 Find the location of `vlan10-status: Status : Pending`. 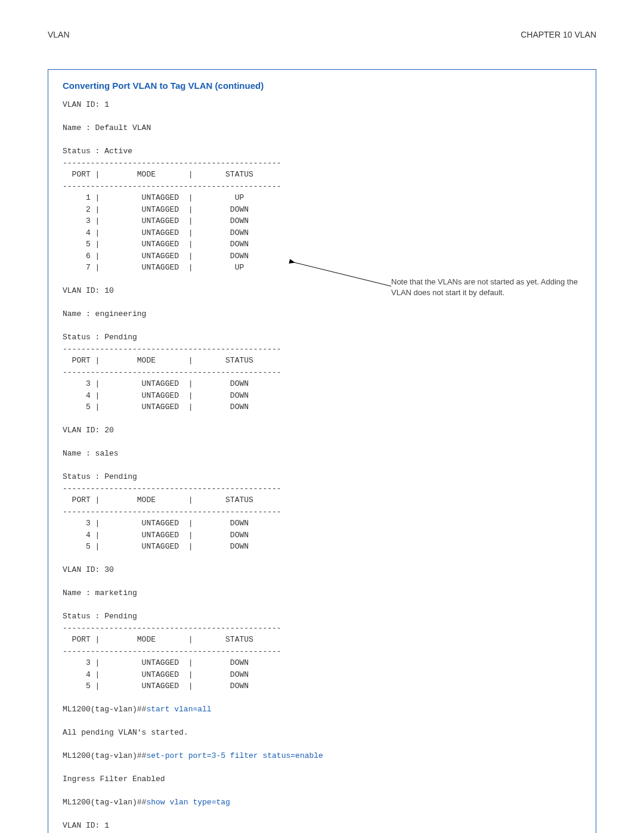

vlan10-status: Status : Pending is located at coordinates (100, 337).